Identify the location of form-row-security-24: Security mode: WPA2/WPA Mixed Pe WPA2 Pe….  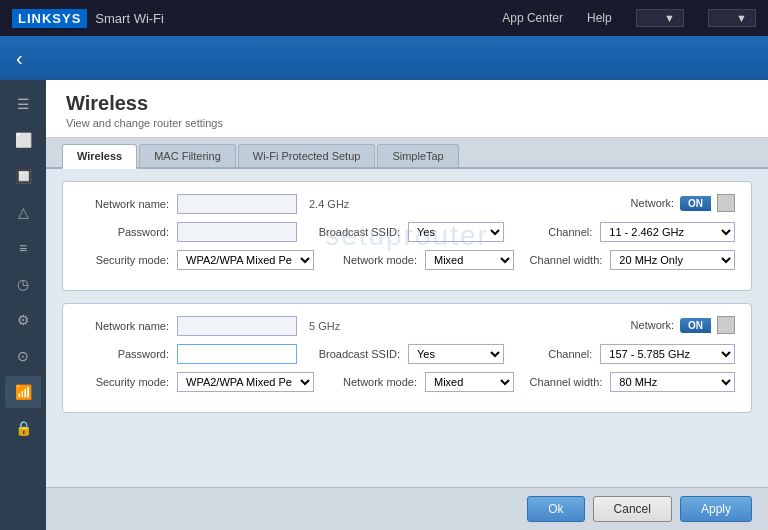
(407, 260).